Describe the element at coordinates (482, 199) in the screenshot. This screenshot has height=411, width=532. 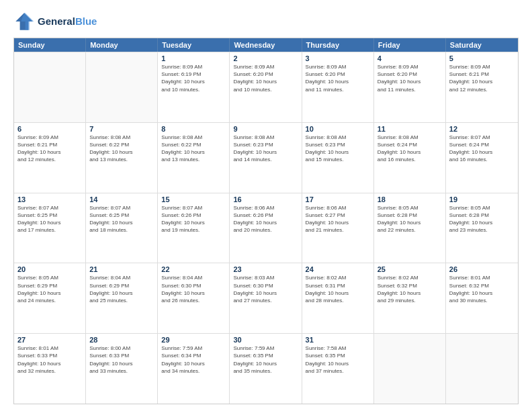
I see `day-number: 19` at that location.